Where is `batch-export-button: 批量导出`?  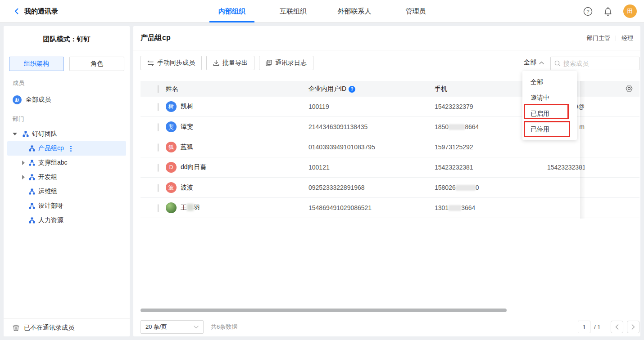 batch-export-button: 批量导出 is located at coordinates (231, 63).